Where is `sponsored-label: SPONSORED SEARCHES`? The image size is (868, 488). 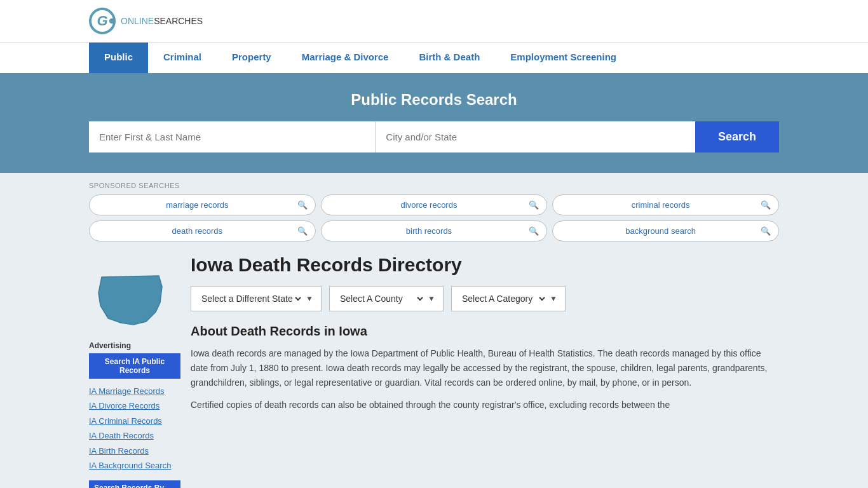 sponsored-label: SPONSORED SEARCHES is located at coordinates (434, 186).